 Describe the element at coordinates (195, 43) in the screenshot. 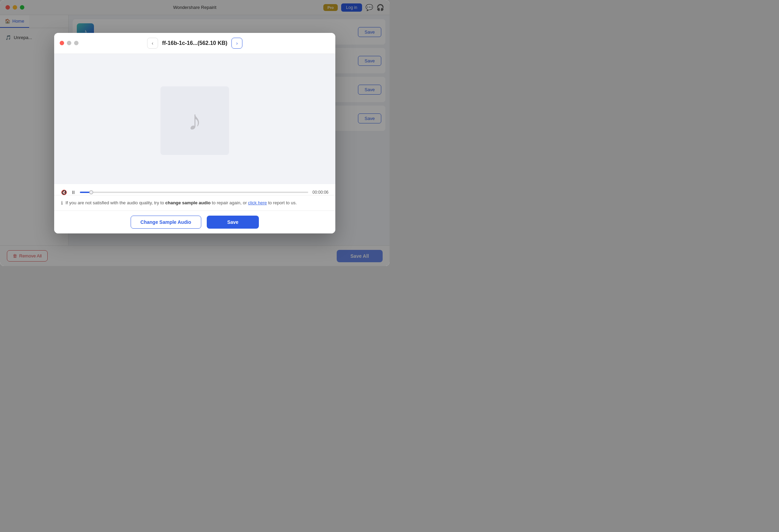

I see `modal-filename: ff-16b-1c-16...(562.10 KB)` at that location.